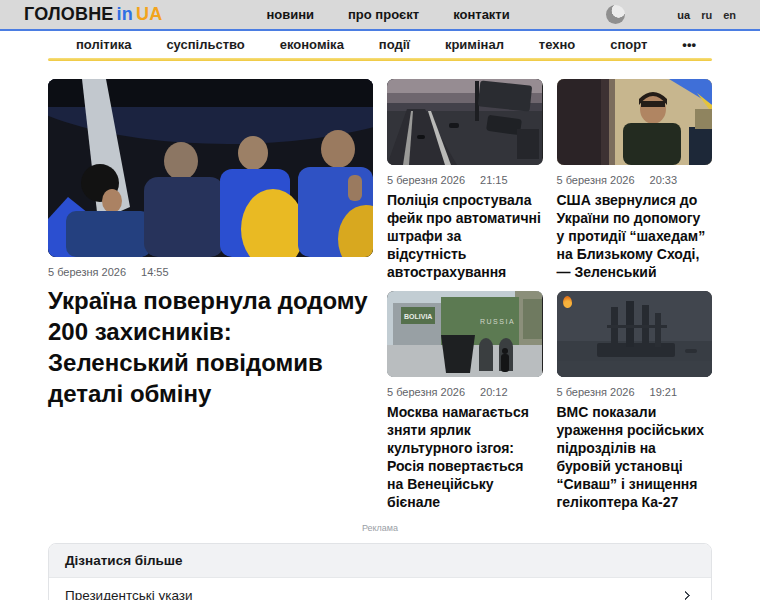  Describe the element at coordinates (730, 15) in the screenshot. I see `lang-en: en` at that location.